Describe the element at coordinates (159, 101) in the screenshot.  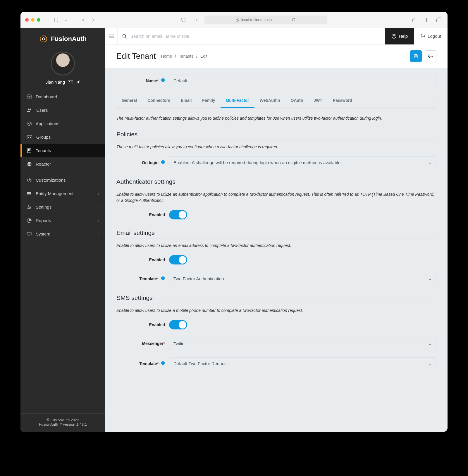
I see `tab-connectors: Connectors` at that location.